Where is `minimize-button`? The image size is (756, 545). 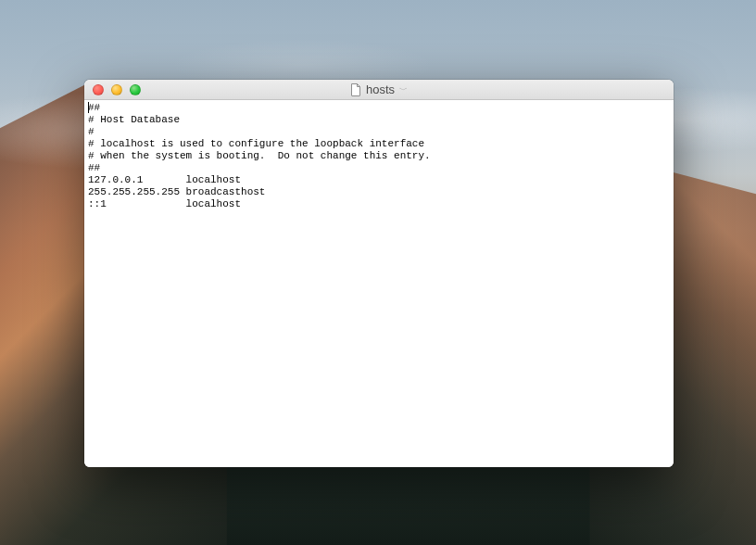
minimize-button is located at coordinates (117, 90).